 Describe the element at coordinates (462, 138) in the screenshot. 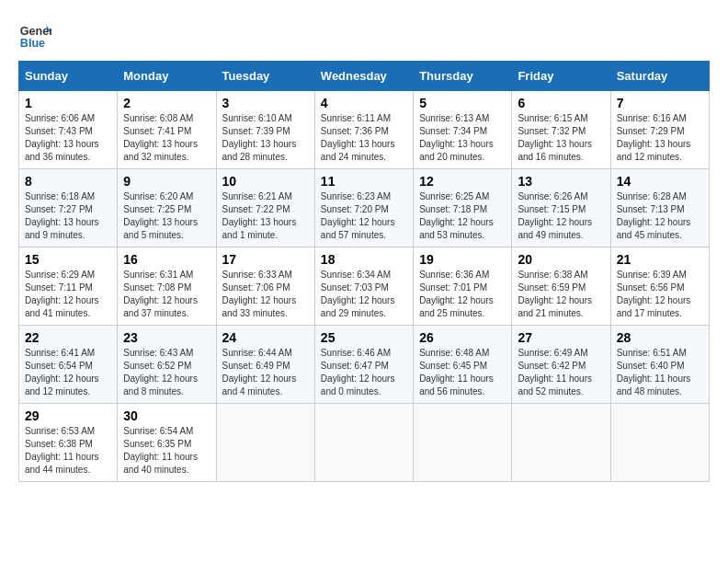

I see `day-info: Sunrise: 6:13 AM Sunset: 7:34 PM Dayligh…` at that location.